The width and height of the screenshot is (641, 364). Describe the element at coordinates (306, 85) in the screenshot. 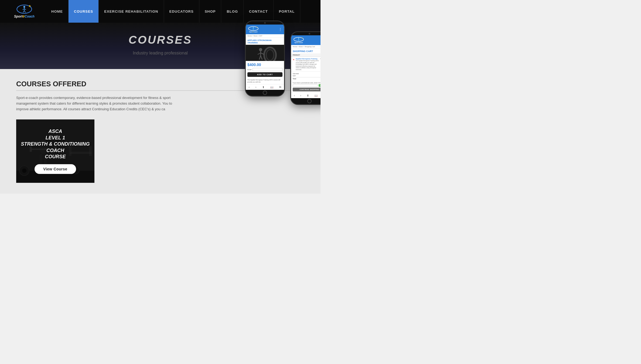

I see `promo-row: APPLY` at that location.